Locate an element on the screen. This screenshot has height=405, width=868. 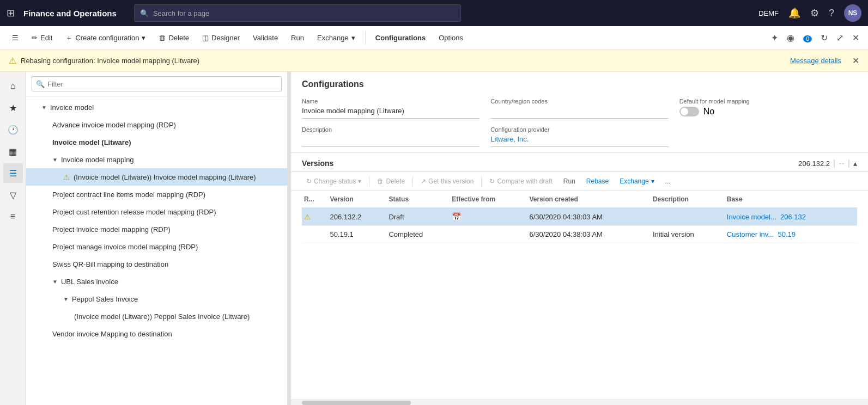
pin-icon: ✦ is located at coordinates (775, 38).